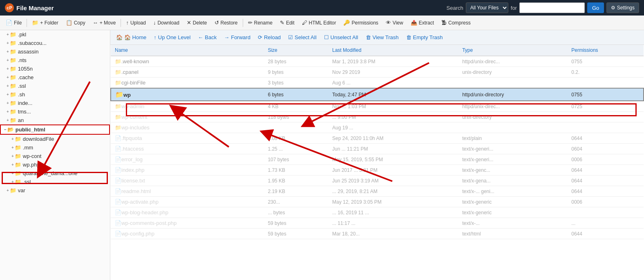  What do you see at coordinates (105, 23) in the screenshot?
I see `move-button: ↔ + Move` at bounding box center [105, 23].